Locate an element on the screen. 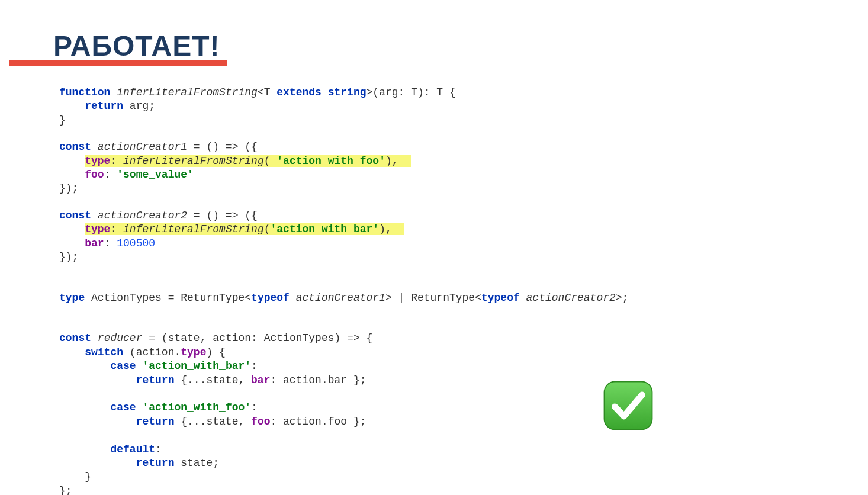 This screenshot has width=868, height=495. str-action-foo: 'action_with_foo' is located at coordinates (331, 161).